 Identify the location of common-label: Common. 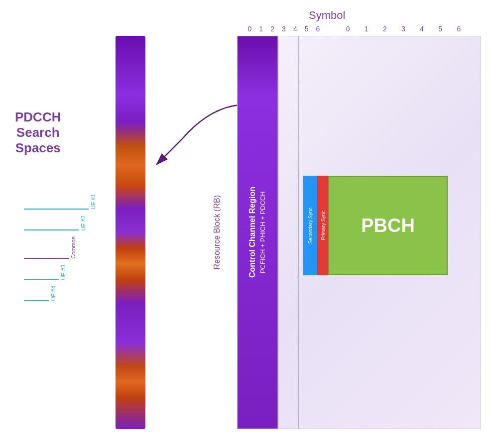
(73, 248).